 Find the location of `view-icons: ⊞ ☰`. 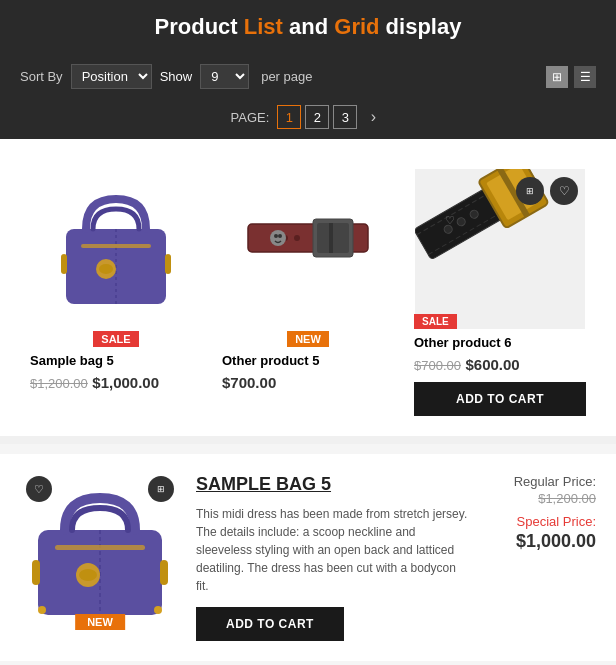

view-icons: ⊞ ☰ is located at coordinates (571, 77).